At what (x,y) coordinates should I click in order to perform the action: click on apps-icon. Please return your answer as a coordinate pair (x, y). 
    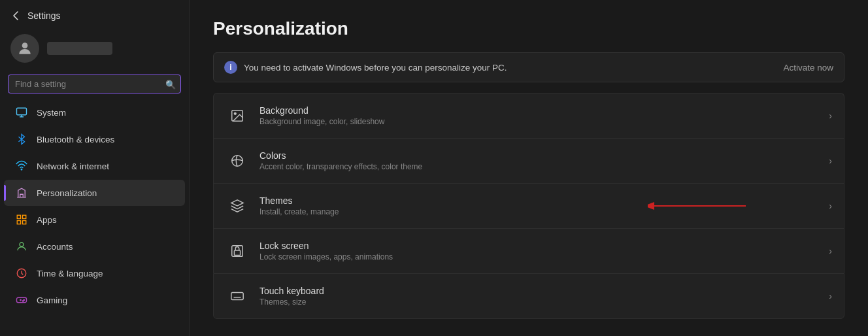
    Looking at the image, I should click on (22, 220).